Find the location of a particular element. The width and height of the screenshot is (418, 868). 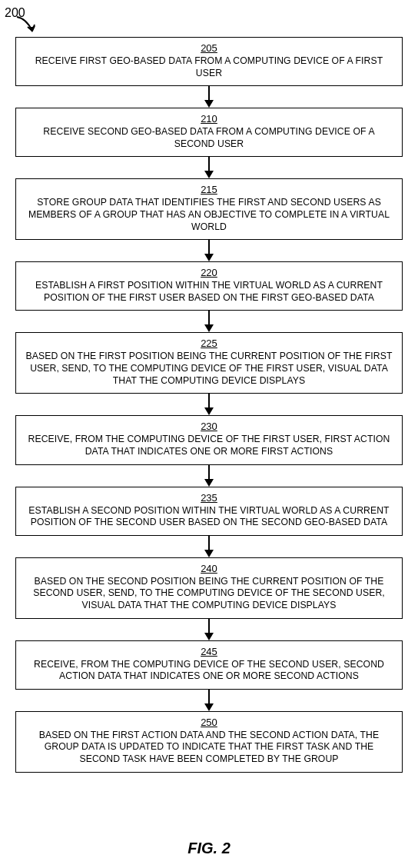

step-number: 245 is located at coordinates (209, 652).